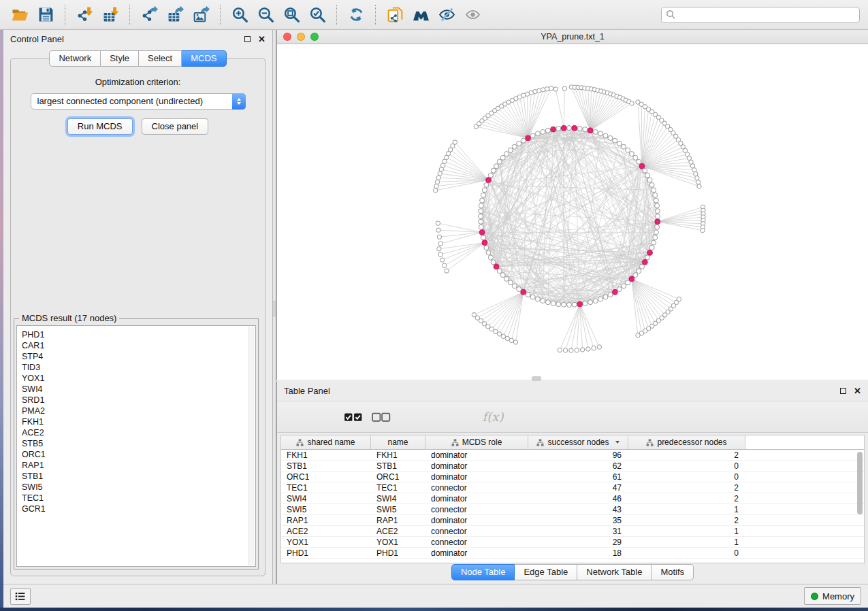 Image resolution: width=868 pixels, height=611 pixels. I want to click on mcds-result-item: RAP1, so click(139, 465).